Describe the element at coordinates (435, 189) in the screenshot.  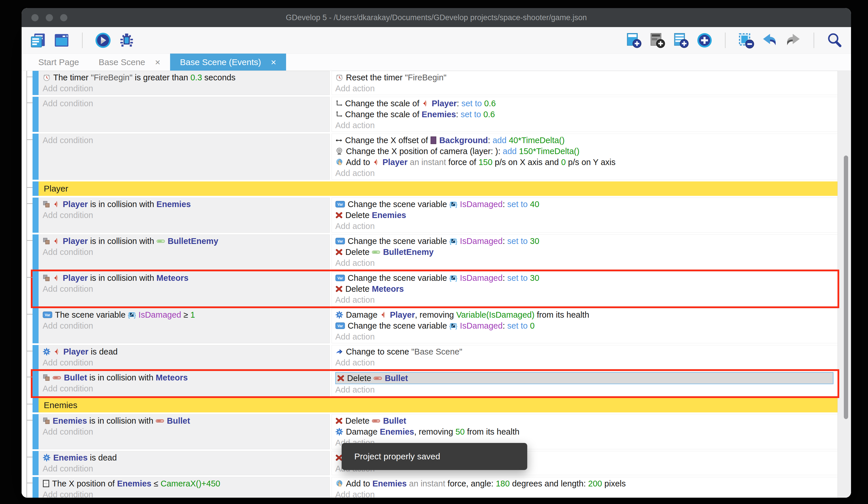
I see `group-header: Player` at that location.